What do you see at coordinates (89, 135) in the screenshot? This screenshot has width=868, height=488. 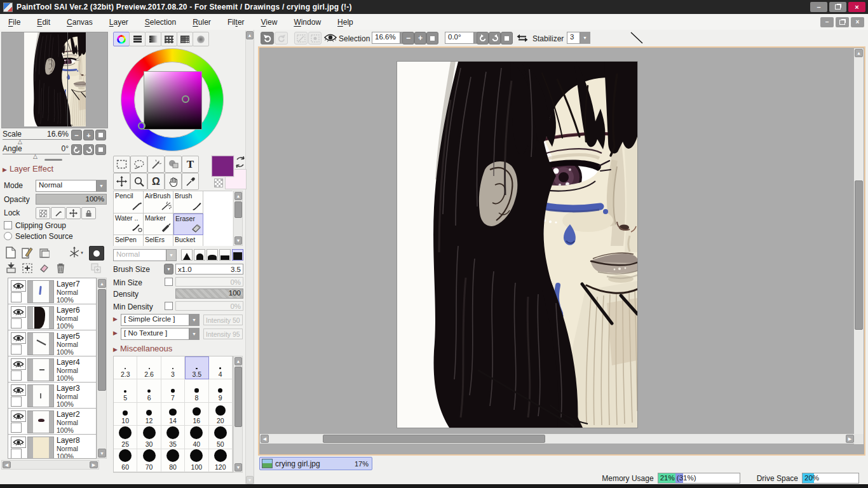 I see `scale-plus-button: +` at bounding box center [89, 135].